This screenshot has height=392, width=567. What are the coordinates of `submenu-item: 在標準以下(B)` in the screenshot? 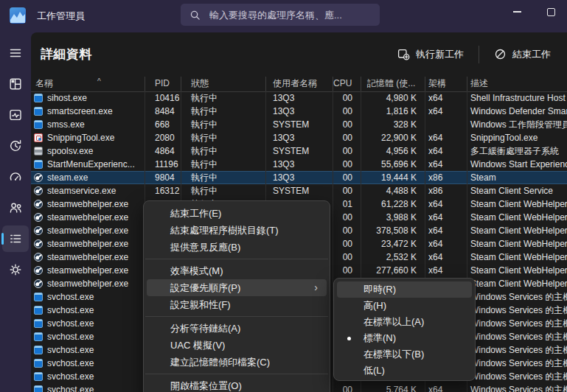 It's located at (404, 354).